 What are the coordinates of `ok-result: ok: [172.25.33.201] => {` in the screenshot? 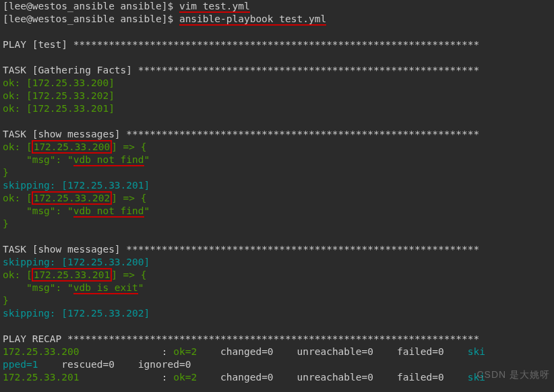 It's located at (75, 275).